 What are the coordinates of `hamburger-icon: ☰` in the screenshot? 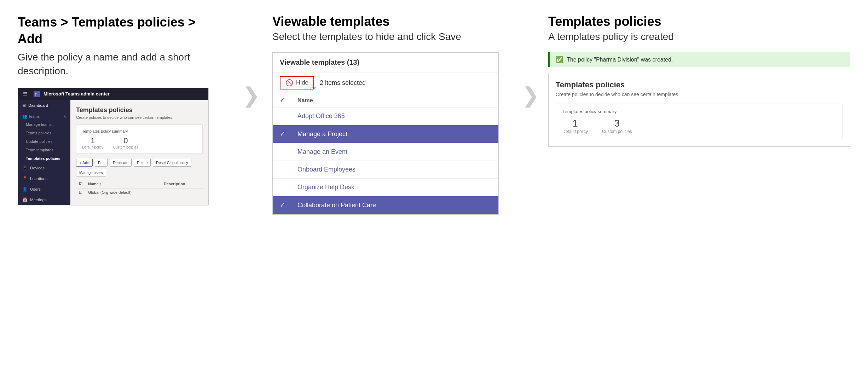 It's located at (25, 94).